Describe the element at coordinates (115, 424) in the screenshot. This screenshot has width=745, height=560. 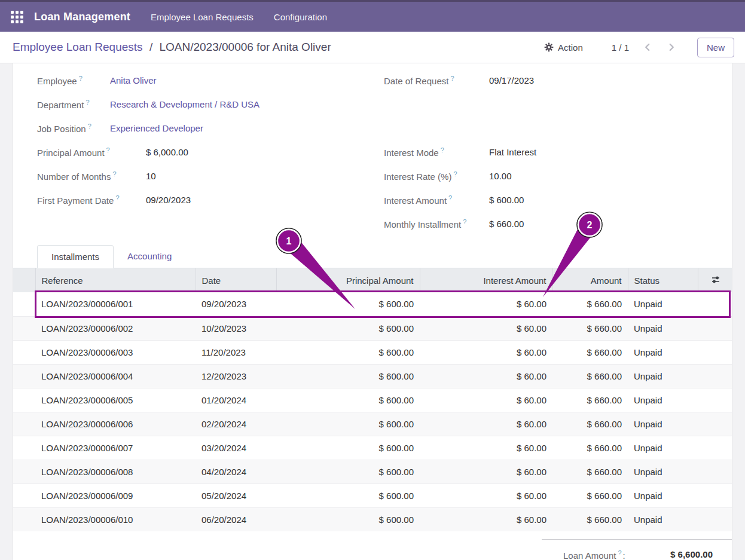
I see `cell-reference: LOAN/2023/00006/006` at that location.